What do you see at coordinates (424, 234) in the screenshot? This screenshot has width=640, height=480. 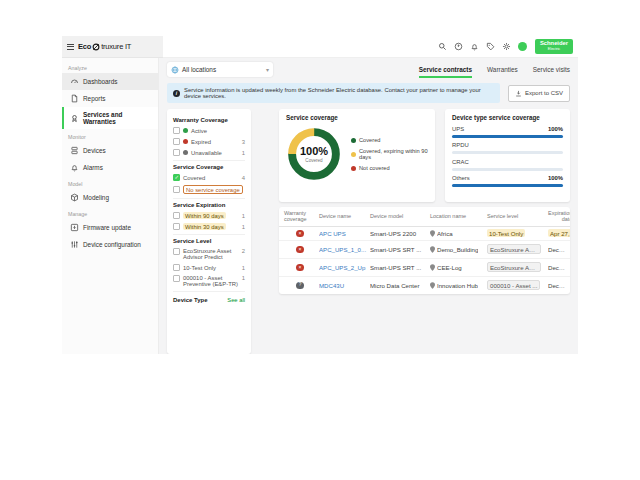 I see `table-row: APC UPS Smart-UPS 2200 Africa 10-Test On…` at bounding box center [424, 234].